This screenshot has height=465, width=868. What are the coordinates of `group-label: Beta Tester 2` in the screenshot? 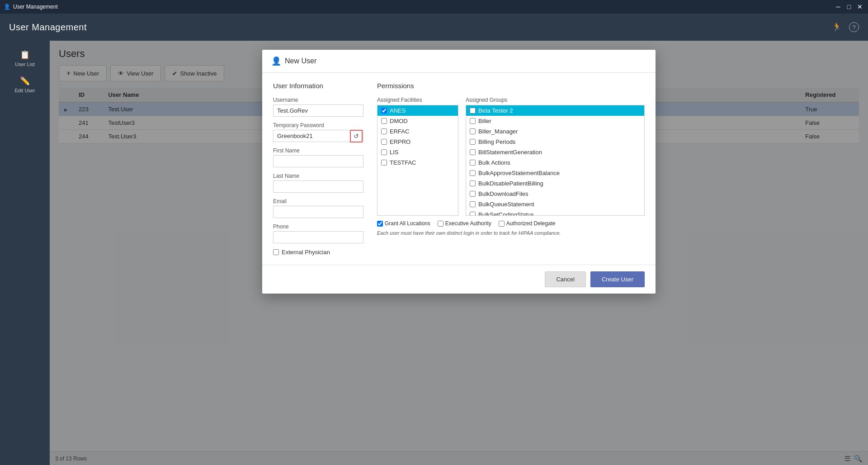 It's located at (495, 110).